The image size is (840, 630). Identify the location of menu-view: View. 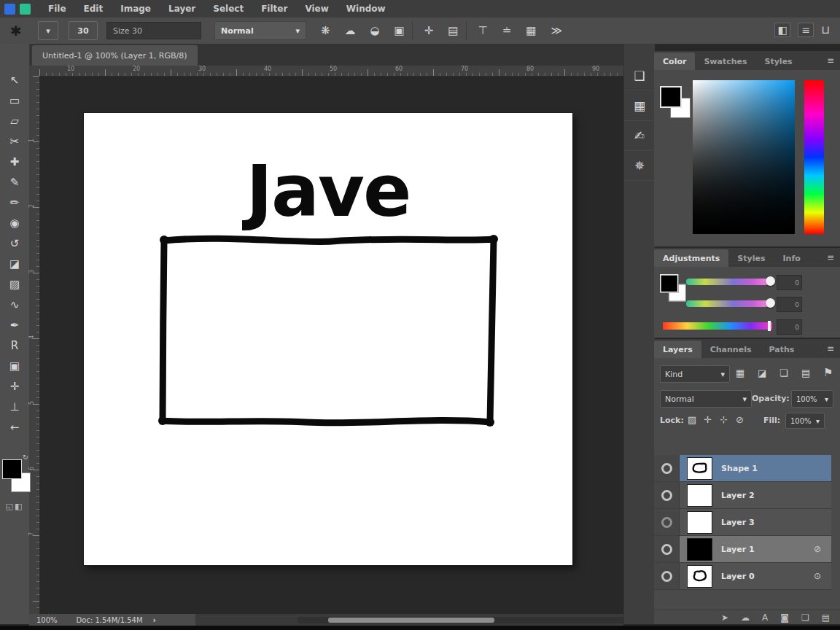
(316, 9).